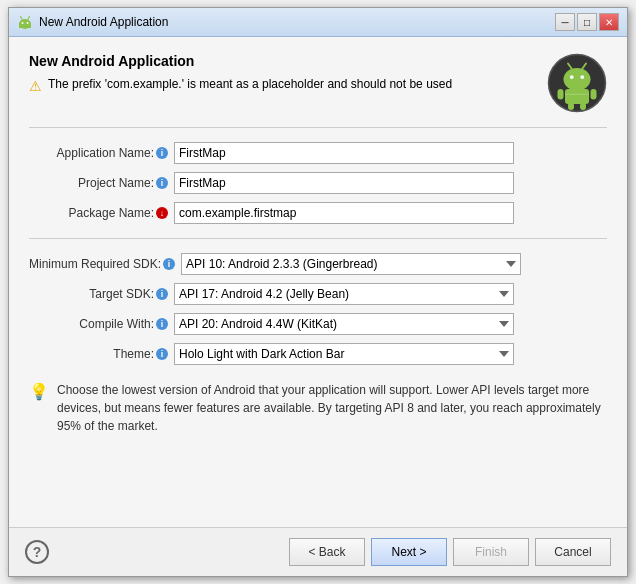  I want to click on cancel-button: Cancel, so click(573, 552).